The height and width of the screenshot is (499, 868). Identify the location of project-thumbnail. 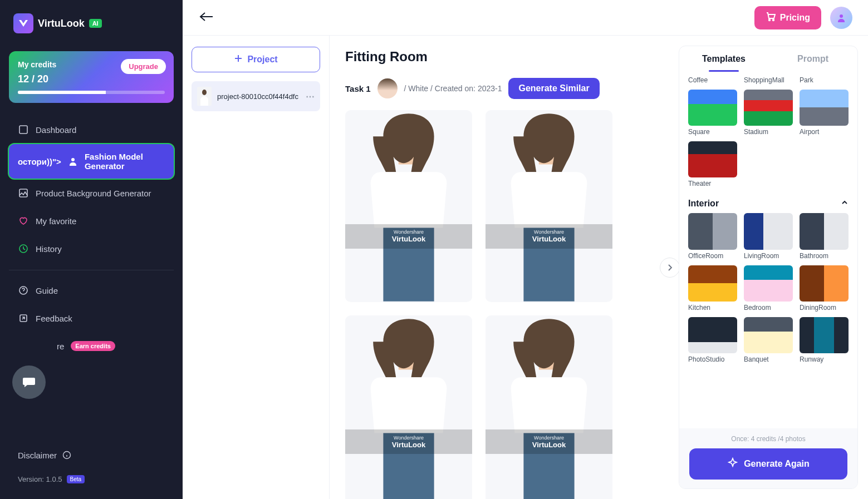
(204, 96).